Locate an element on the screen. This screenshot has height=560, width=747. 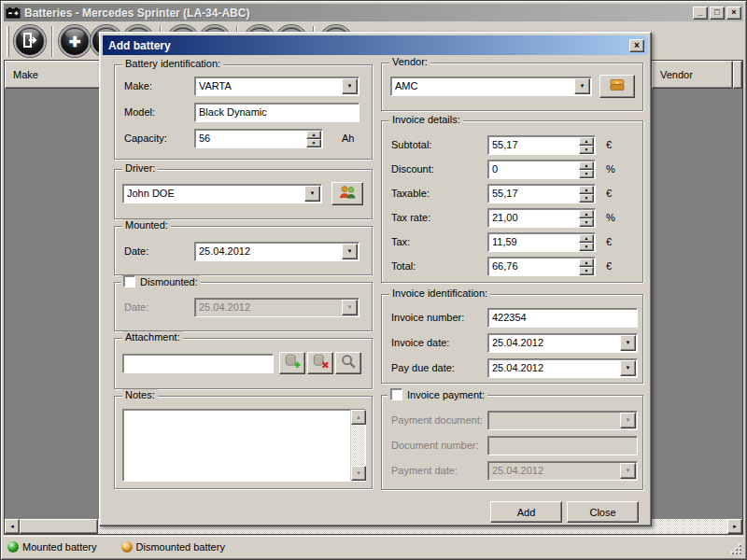
invoice-payment-legend: Invoice payment: is located at coordinates (446, 395).